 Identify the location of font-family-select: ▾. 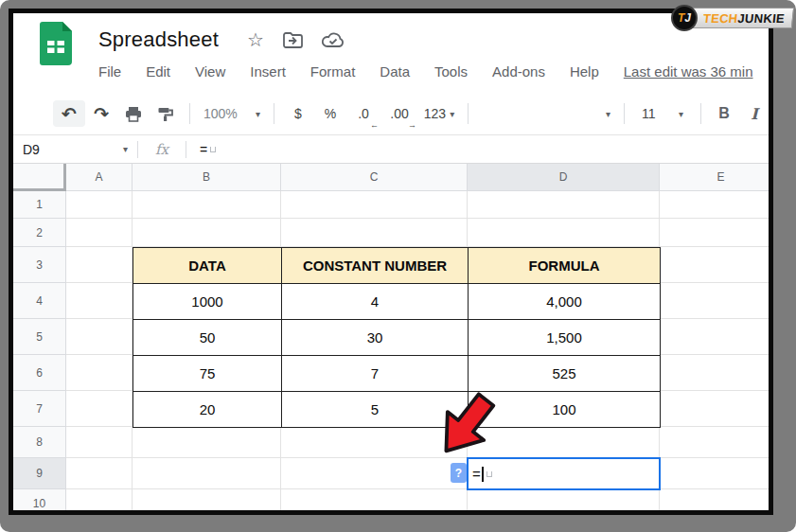
(546, 114).